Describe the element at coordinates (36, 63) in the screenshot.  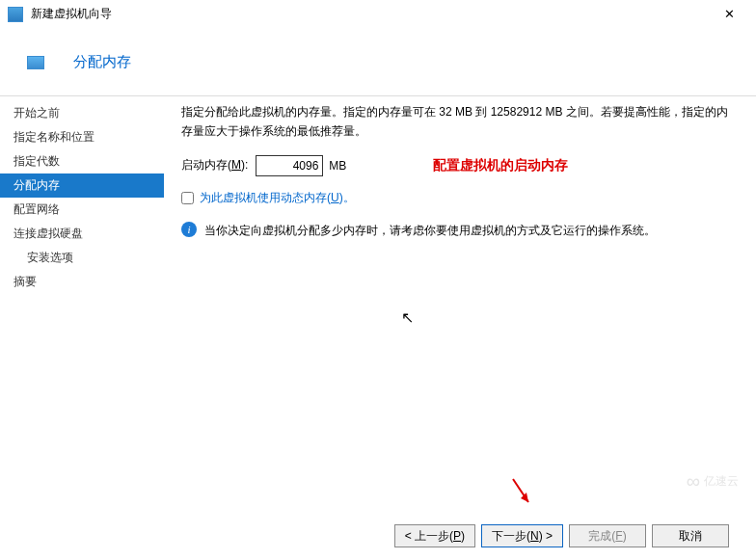
I see `monitor-icon` at that location.